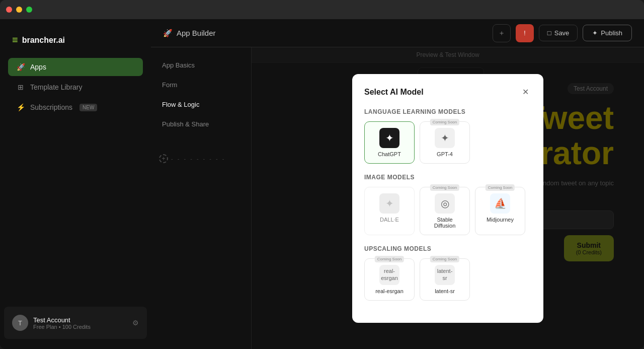 The height and width of the screenshot is (349, 644). I want to click on latent-sr-label: latent-sr, so click(445, 291).